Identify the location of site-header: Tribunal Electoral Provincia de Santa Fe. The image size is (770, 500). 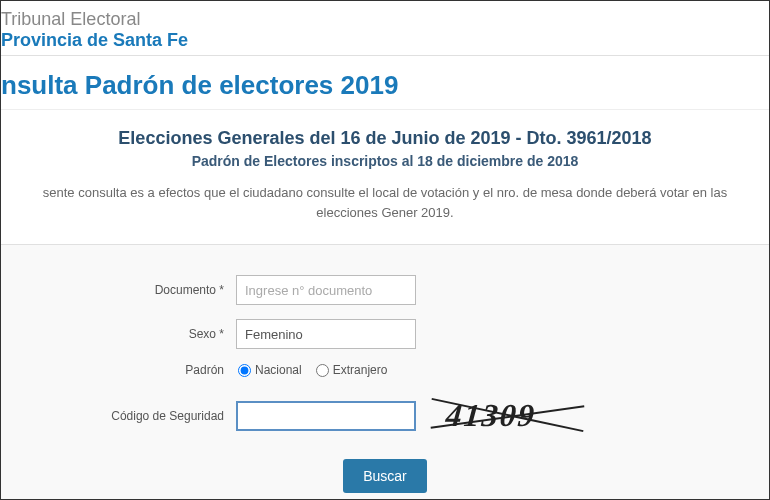
(385, 28).